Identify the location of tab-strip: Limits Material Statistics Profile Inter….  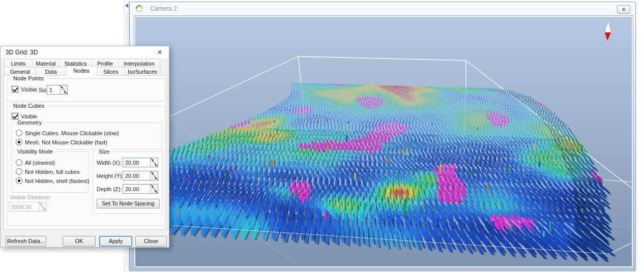
(83, 67).